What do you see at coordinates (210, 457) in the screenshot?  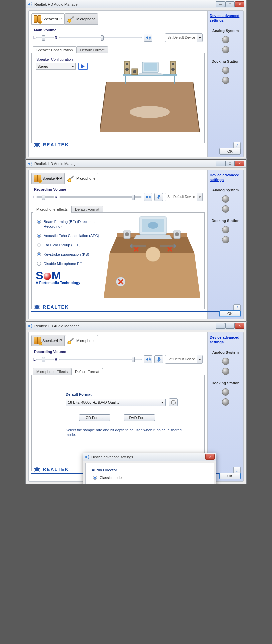 I see `dialog-close-button: ✕` at bounding box center [210, 457].